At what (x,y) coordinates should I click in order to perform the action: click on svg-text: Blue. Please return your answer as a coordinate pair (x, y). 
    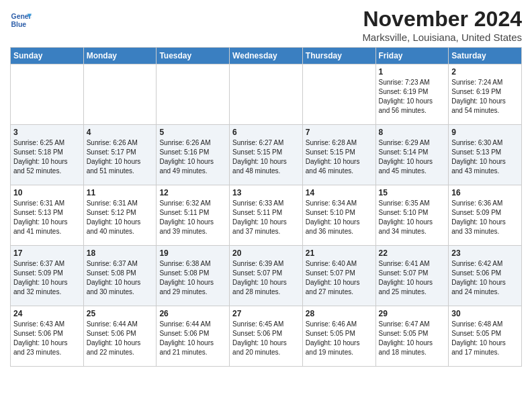
    Looking at the image, I should click on (19, 24).